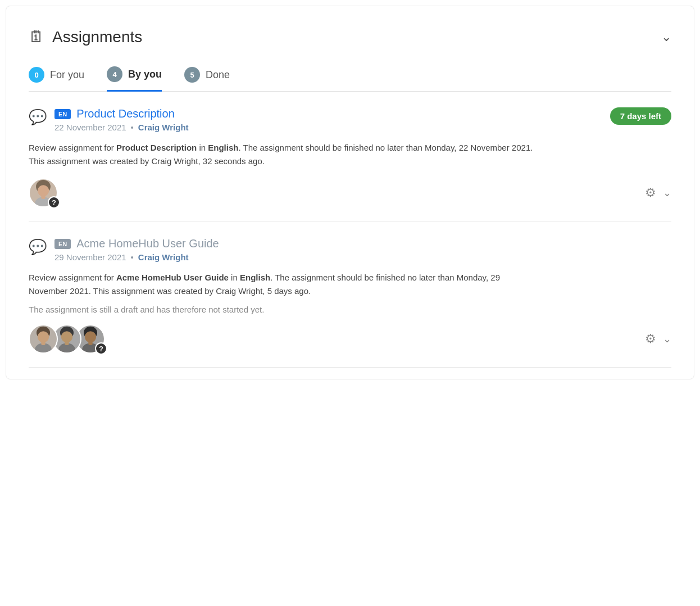 This screenshot has width=700, height=606. I want to click on assignment-description-acme: Review assignment for Acme HomeHub User …, so click(281, 284).